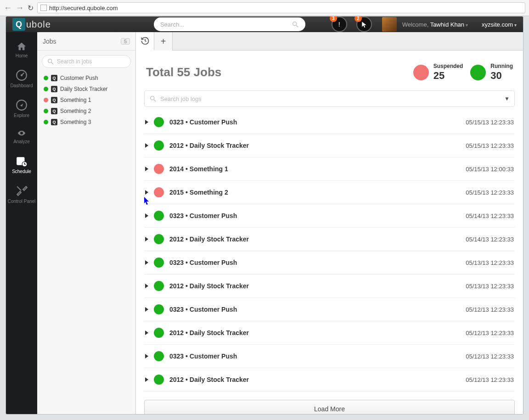 Image resolution: width=529 pixels, height=420 pixels. Describe the element at coordinates (75, 111) in the screenshot. I see `jobs-item-label: Something 2` at that location.